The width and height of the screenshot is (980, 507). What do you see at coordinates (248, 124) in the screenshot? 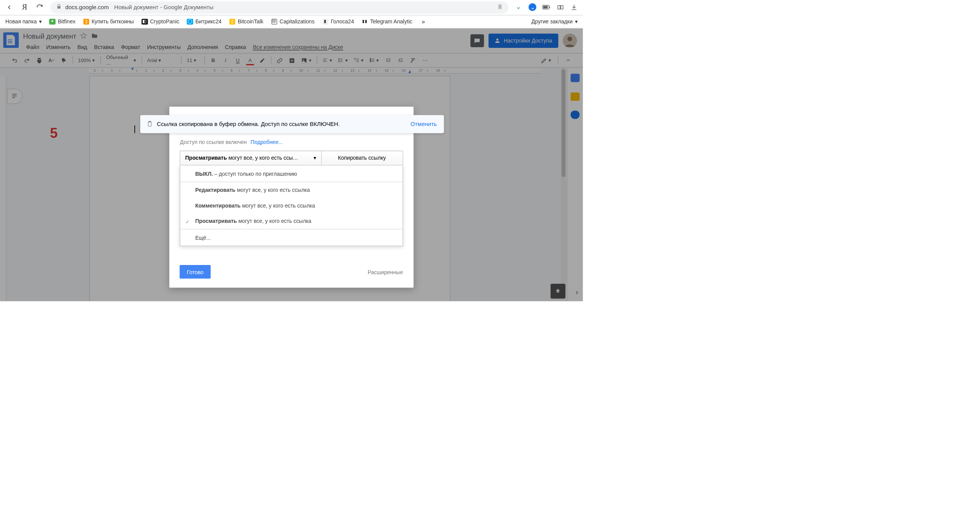
I see `toast-text: Ссылка скопирована в буфер обмена. Досту…` at bounding box center [248, 124].